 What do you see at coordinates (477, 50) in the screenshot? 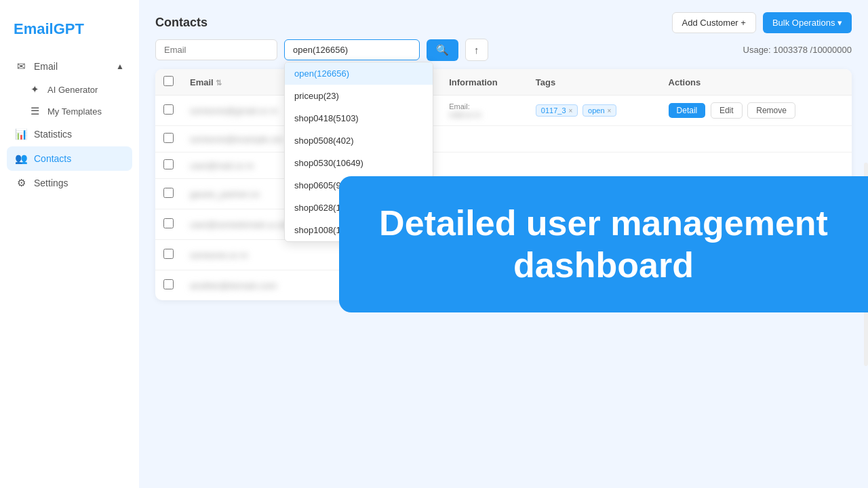
I see `upload-icon: ↑` at bounding box center [477, 50].